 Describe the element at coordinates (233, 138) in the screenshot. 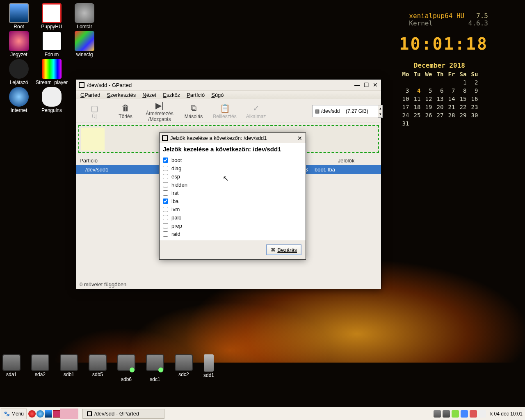

I see `dialog-titlebar: Jelzők kezelése a következőn: /dev/sdd1 …` at that location.